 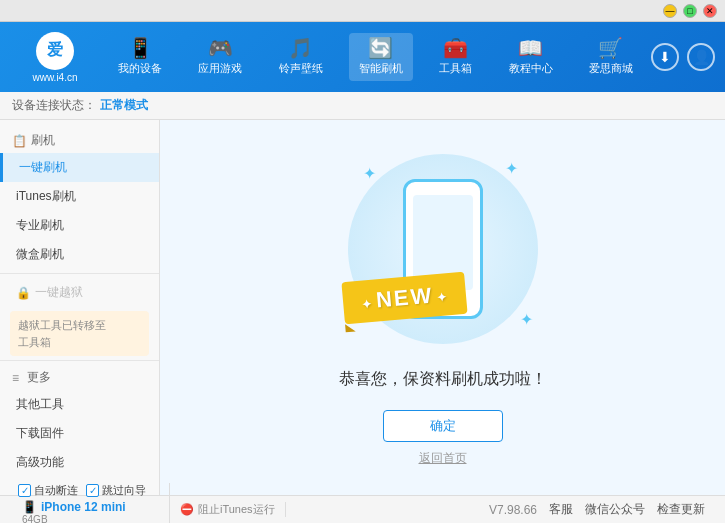 What do you see at coordinates (381, 68) in the screenshot?
I see `nav-smartflash-label: 智能刷机` at bounding box center [381, 68].